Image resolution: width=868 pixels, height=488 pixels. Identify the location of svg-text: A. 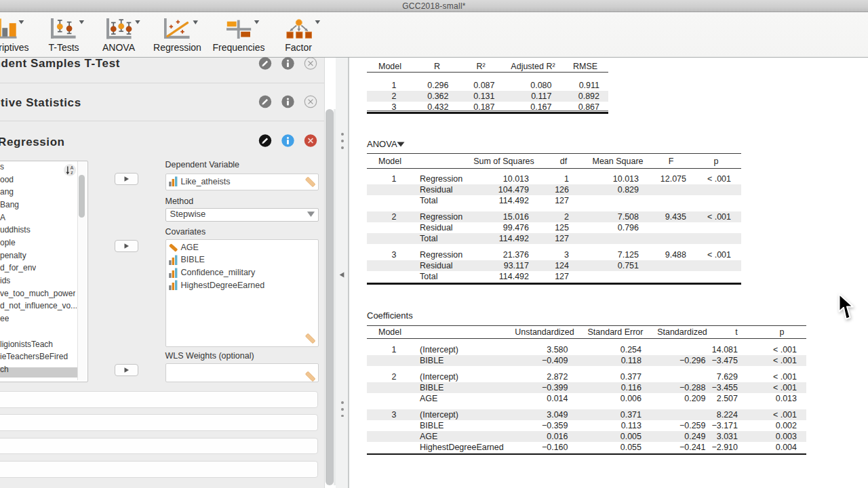
(72, 168).